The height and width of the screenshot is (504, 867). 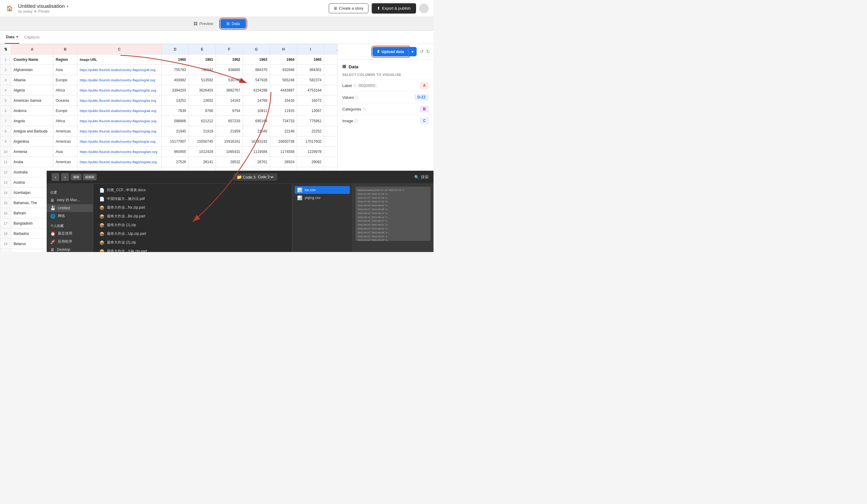 I want to click on fm-item-mac: 🖥 easy 的 Mac..., so click(x=70, y=200).